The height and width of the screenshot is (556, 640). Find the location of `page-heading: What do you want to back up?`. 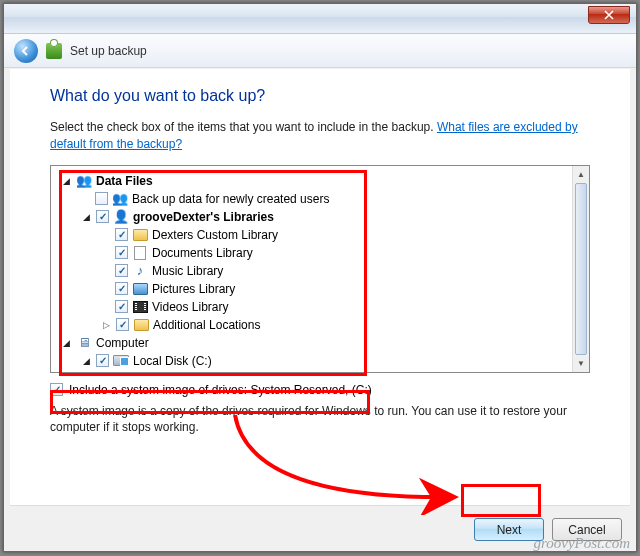

page-heading: What do you want to back up? is located at coordinates (320, 96).